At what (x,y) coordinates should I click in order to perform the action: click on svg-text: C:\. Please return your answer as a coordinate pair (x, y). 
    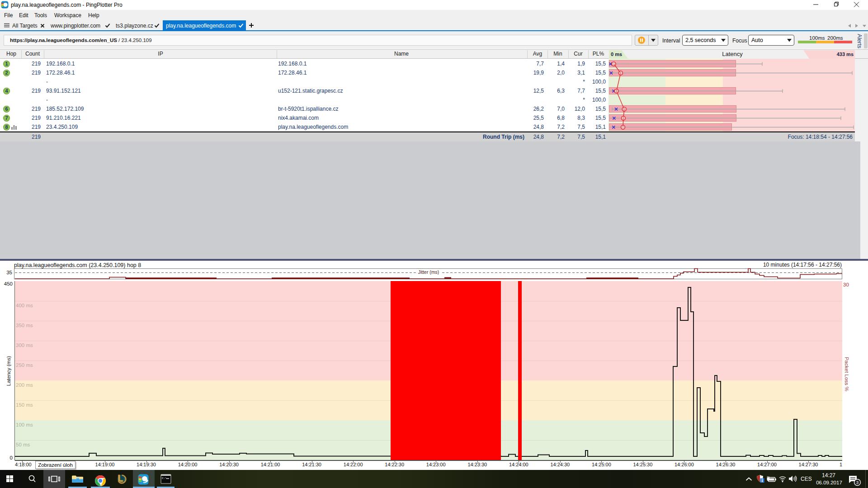
    Looking at the image, I should click on (165, 478).